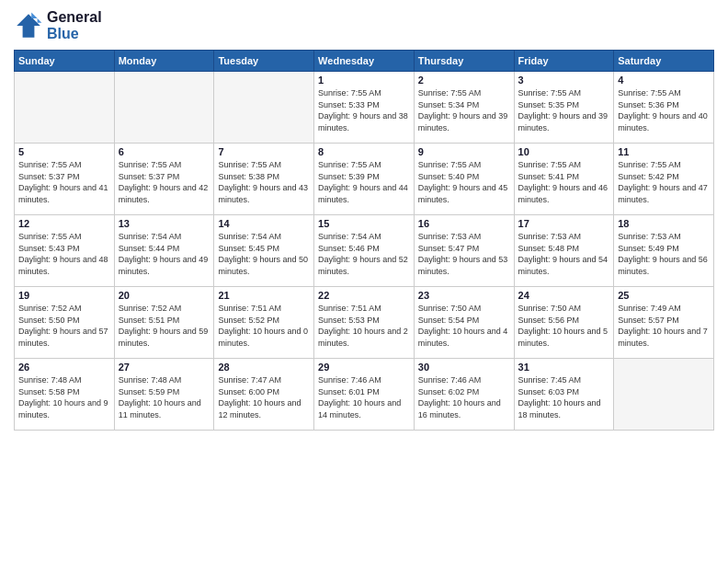  What do you see at coordinates (264, 326) in the screenshot?
I see `day-info: Sunrise: 7:51 AM Sunset: 5:52 PM Dayligh…` at bounding box center [264, 326].